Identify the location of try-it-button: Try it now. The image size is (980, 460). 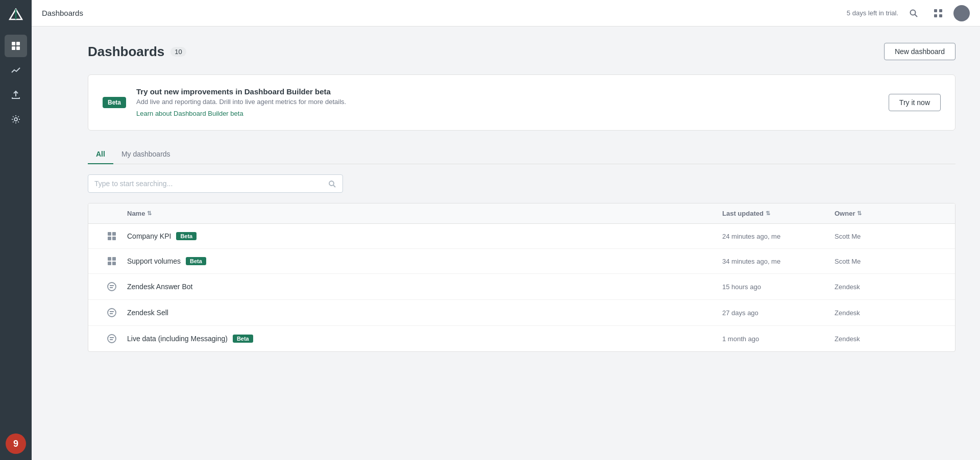
(915, 103).